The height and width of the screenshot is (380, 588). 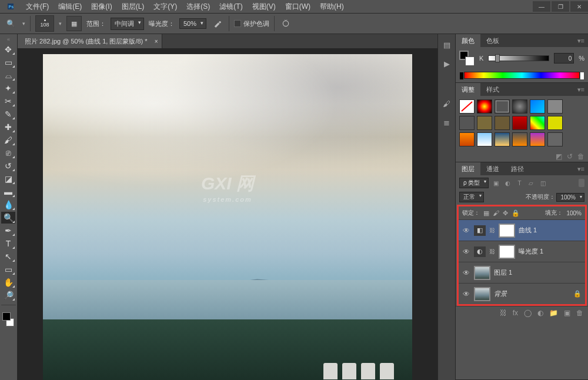 What do you see at coordinates (8, 49) in the screenshot?
I see `move-tool: ✥` at bounding box center [8, 49].